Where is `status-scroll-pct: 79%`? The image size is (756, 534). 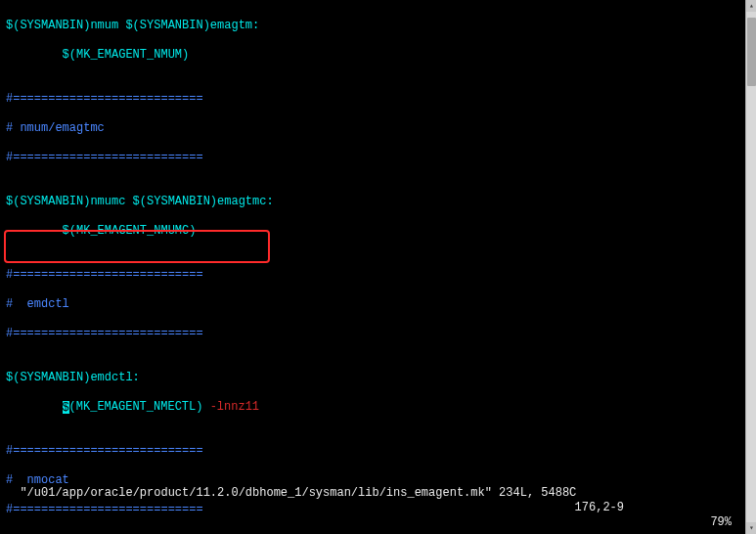 status-scroll-pct: 79% is located at coordinates (721, 522).